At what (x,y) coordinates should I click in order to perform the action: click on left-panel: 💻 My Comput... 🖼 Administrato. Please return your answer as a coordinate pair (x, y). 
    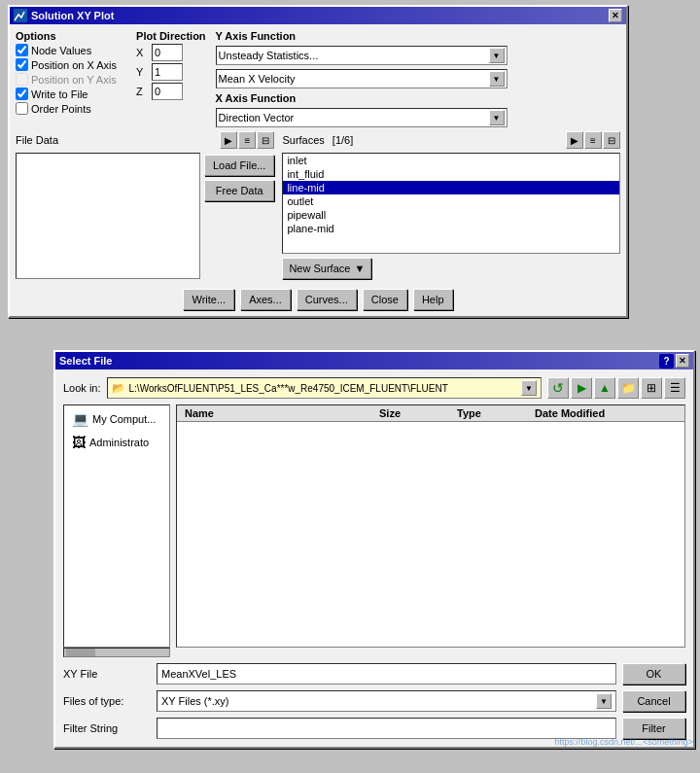
    Looking at the image, I should click on (117, 526).